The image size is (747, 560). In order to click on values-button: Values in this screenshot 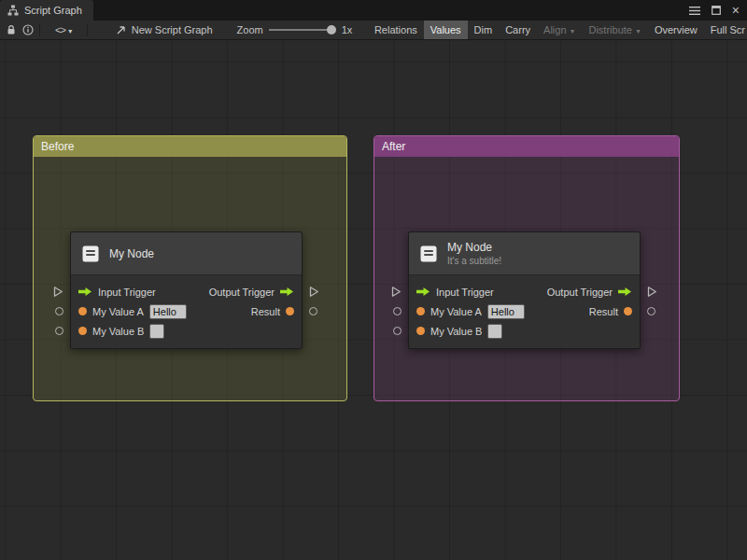, I will do `click(446, 30)`.